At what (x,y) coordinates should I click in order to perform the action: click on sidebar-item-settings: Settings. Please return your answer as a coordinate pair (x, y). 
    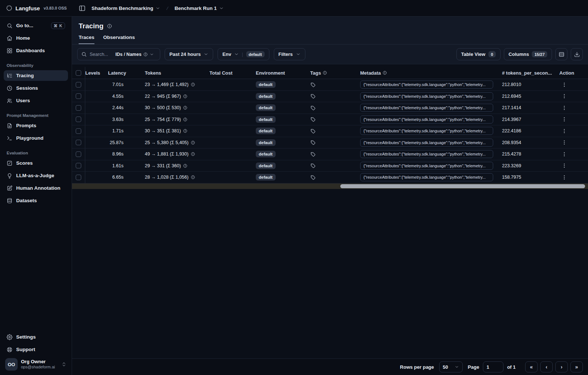
    Looking at the image, I should click on (36, 337).